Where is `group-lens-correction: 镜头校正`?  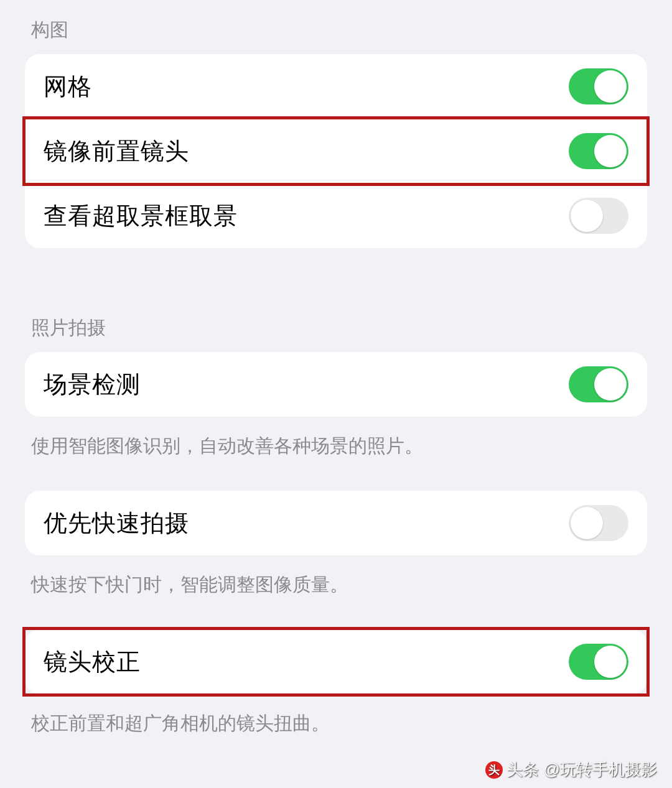 group-lens-correction: 镜头校正 is located at coordinates (336, 662).